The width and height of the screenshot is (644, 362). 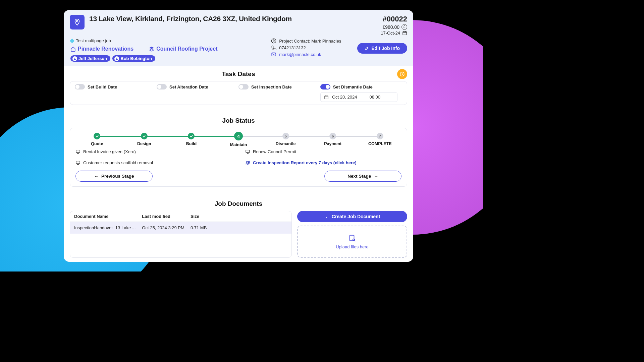 I want to click on task-dates-title: Task Dates, so click(x=238, y=74).